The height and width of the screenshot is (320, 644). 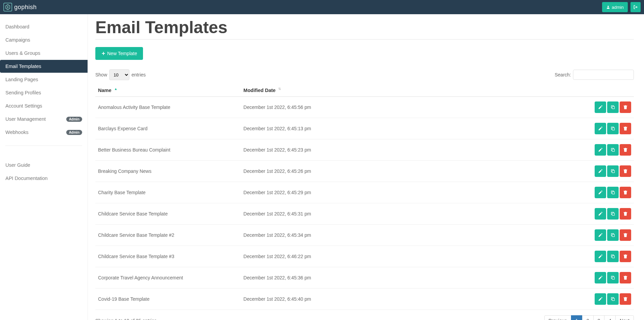 I want to click on table-row: Charity Base TemplateDecember 1st 2022, …, so click(x=364, y=192).